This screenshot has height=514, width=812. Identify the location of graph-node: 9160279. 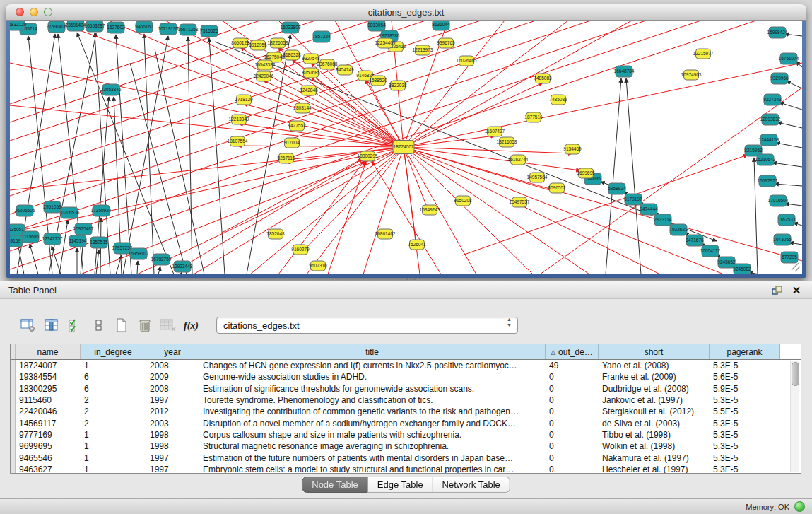
(300, 250).